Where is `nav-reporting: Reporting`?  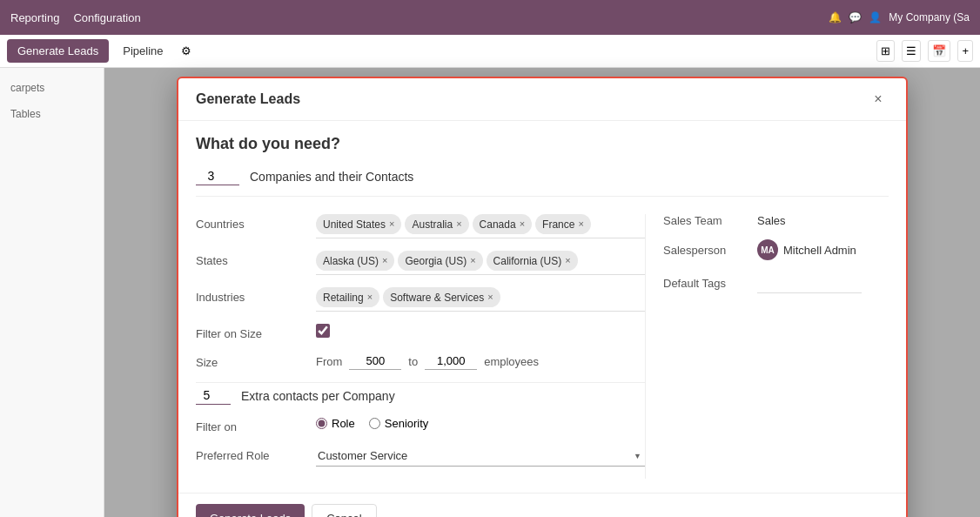 nav-reporting: Reporting is located at coordinates (35, 17).